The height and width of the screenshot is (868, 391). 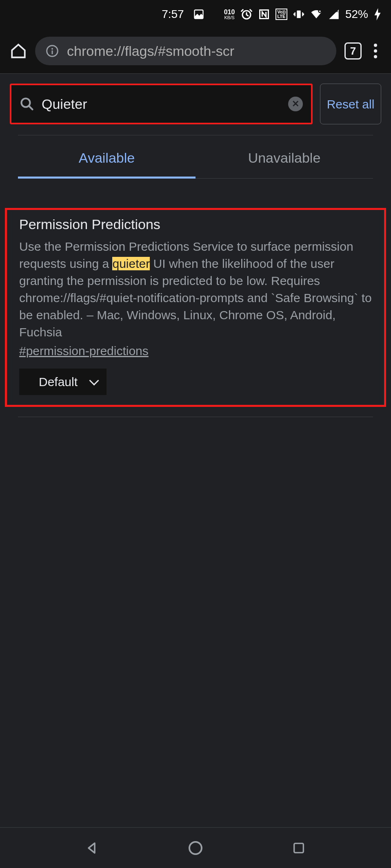 What do you see at coordinates (63, 382) in the screenshot?
I see `flag-state-select: Default` at bounding box center [63, 382].